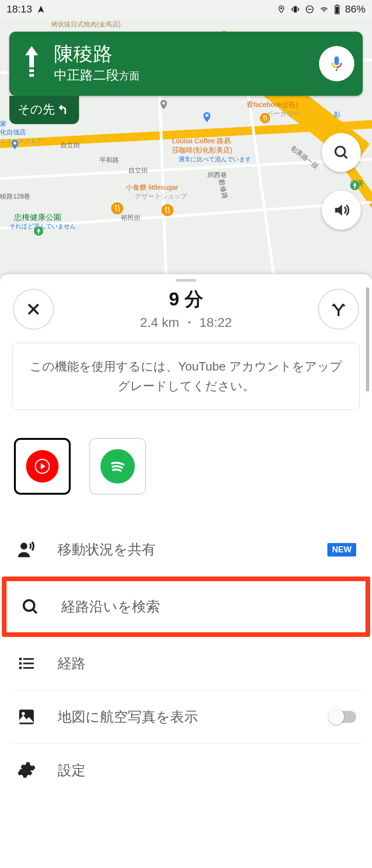 Image resolution: width=372 pixels, height=868 pixels. I want to click on map-poi-busy: 通常に比べて混んでいます, so click(215, 159).